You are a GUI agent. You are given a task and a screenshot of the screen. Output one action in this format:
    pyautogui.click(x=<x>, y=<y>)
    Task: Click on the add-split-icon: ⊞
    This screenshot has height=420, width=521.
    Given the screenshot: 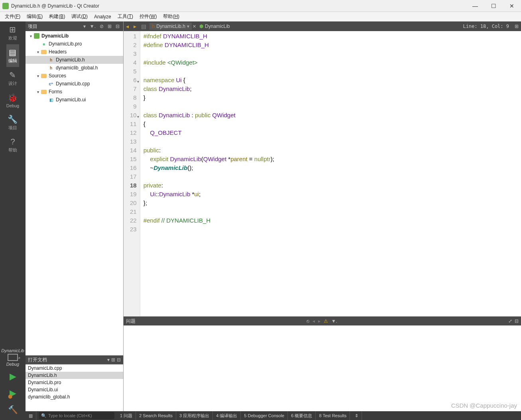 What is the action you would take?
    pyautogui.click(x=113, y=360)
    